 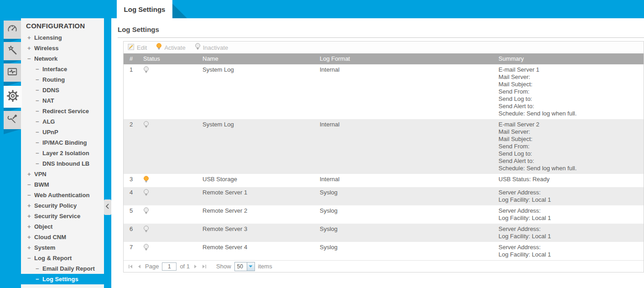 What do you see at coordinates (62, 132) in the screenshot?
I see `sidebar-menu-item: −UPnP` at bounding box center [62, 132].